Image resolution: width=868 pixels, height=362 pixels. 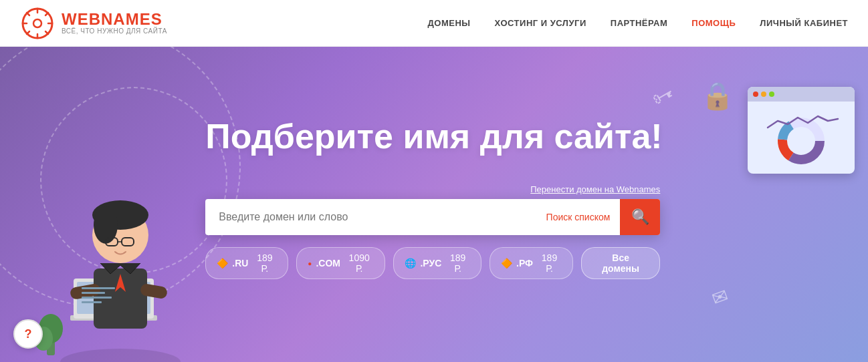 I want to click on ru-icon: 🔶, so click(x=222, y=263).